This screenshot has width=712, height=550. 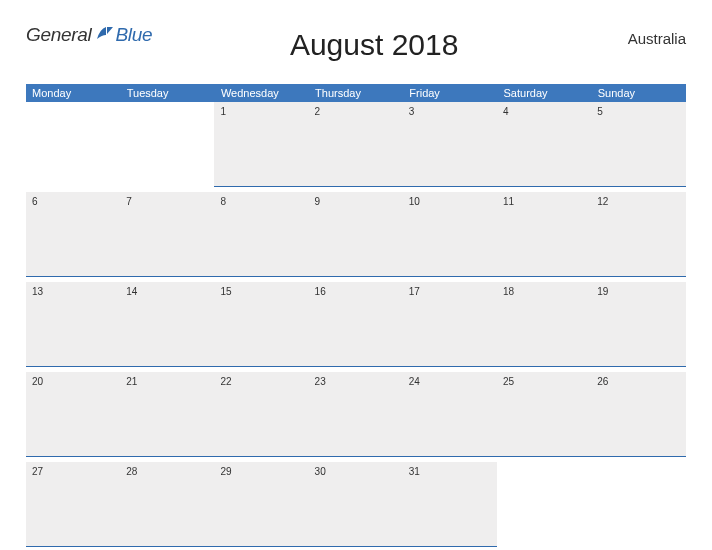 I want to click on day-cell: 10, so click(x=450, y=234).